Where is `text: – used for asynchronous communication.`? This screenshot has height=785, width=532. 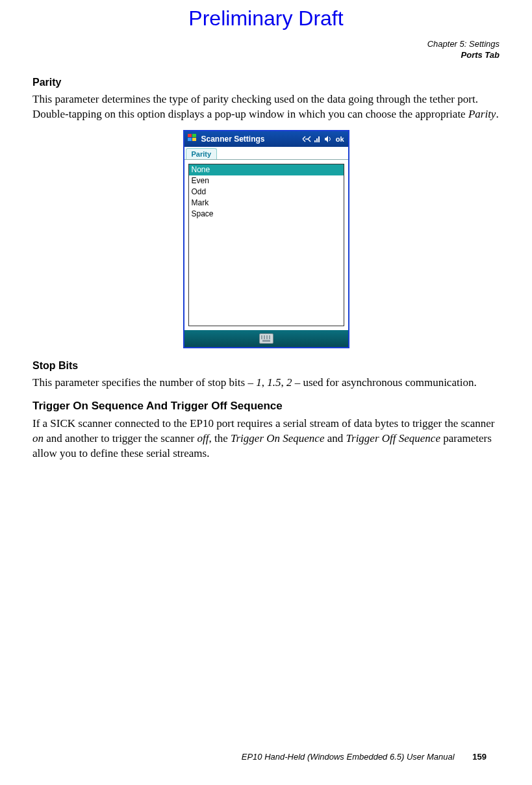 text: – used for asynchronous communication. is located at coordinates (384, 382).